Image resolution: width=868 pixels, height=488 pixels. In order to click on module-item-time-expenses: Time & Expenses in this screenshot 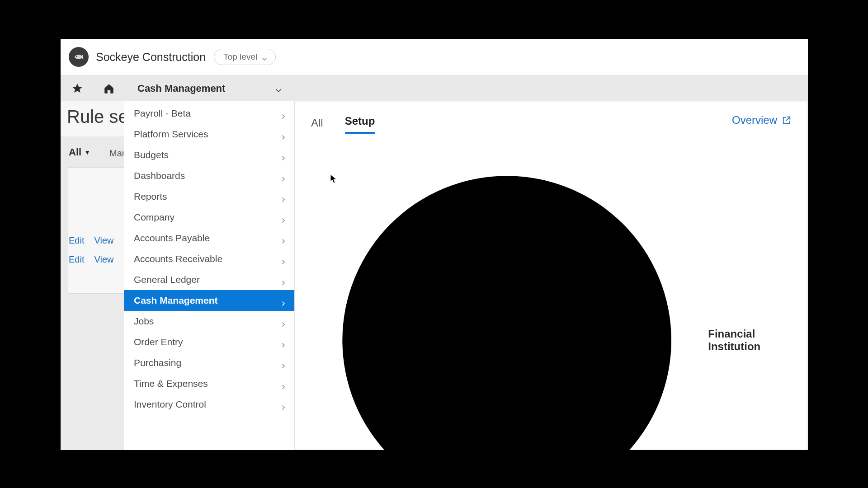, I will do `click(209, 384)`.